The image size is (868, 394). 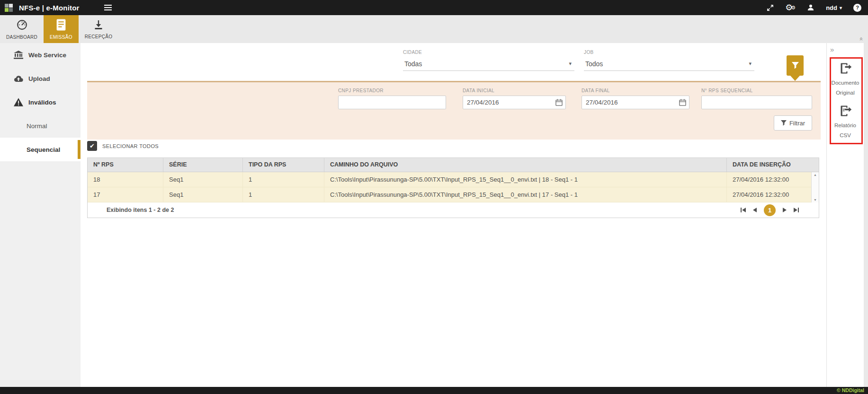 What do you see at coordinates (793, 123) in the screenshot?
I see `filtrar-button: Filtrar` at bounding box center [793, 123].